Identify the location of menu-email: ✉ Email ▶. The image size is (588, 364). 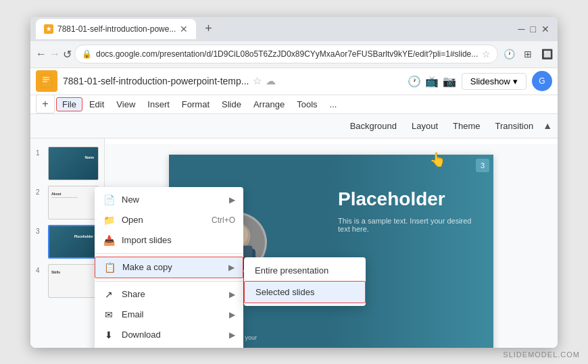
(169, 315).